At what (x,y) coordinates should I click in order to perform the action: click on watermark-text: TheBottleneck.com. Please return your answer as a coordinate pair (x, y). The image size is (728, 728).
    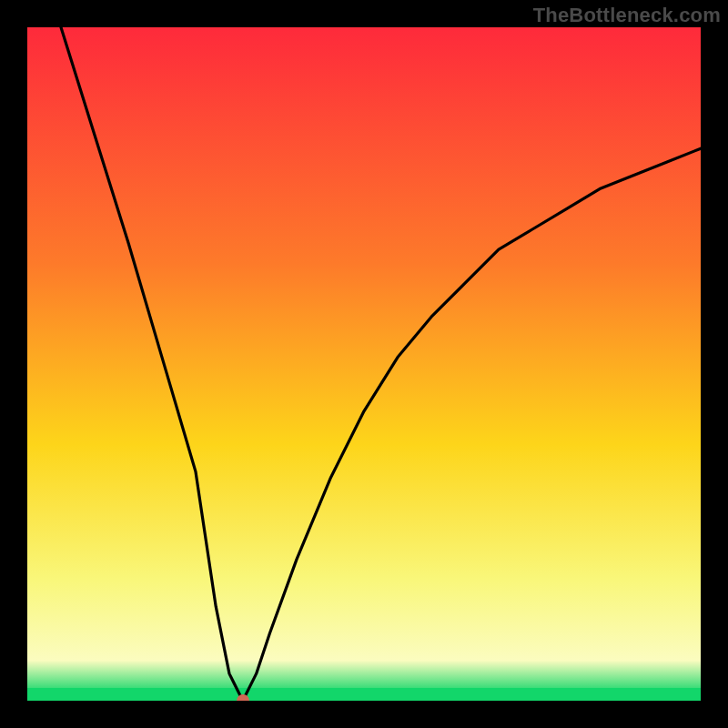
    Looking at the image, I should click on (627, 15).